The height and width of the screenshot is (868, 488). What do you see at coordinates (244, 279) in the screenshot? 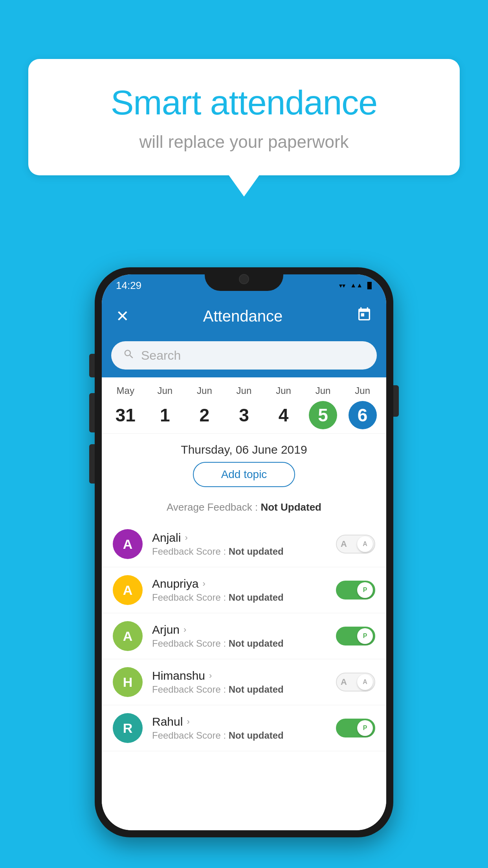
I see `front-camera` at bounding box center [244, 279].